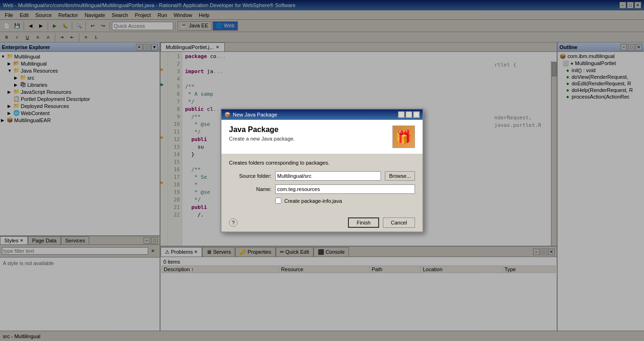  Describe the element at coordinates (250, 189) in the screenshot. I see `name-label: Name:` at that location.